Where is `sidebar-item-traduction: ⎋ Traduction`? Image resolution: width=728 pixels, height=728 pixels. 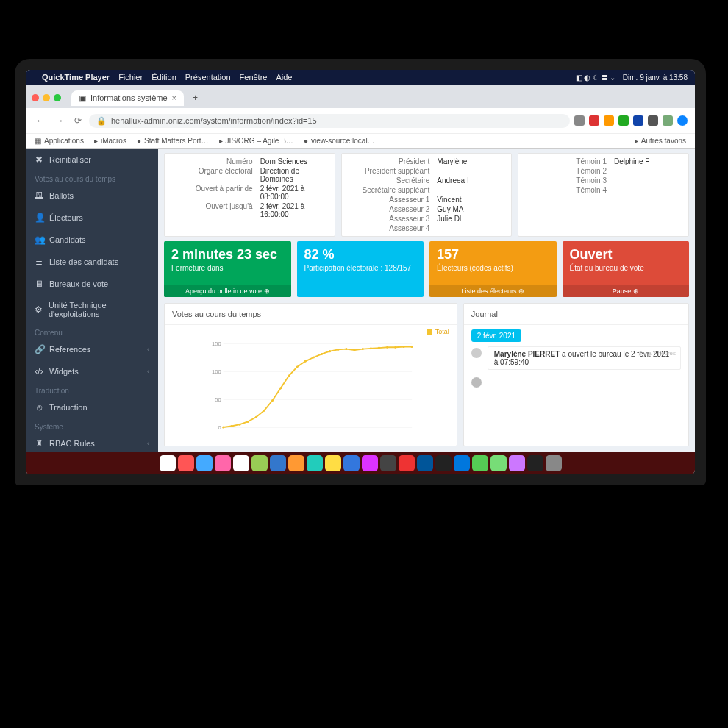 sidebar-item-traduction: ⎋ Traduction is located at coordinates (92, 407).